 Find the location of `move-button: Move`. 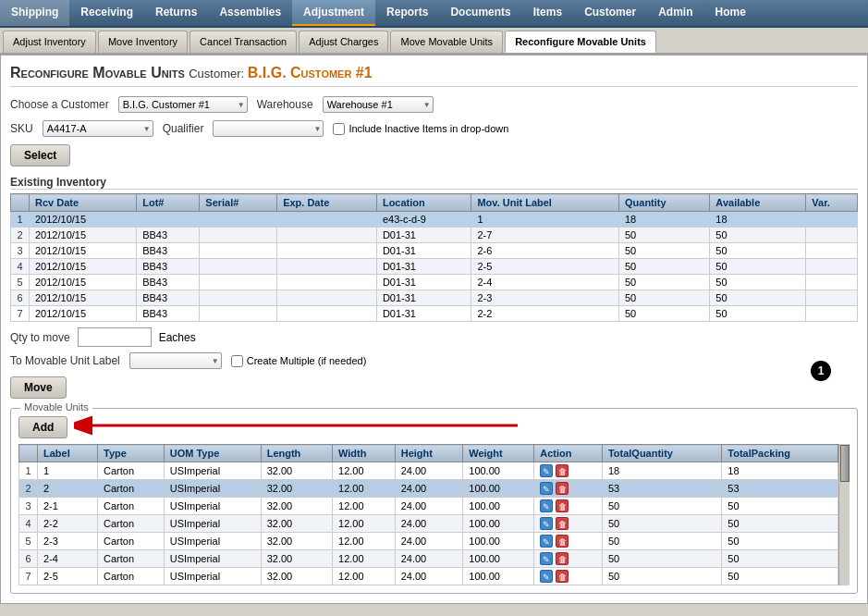

move-button: Move is located at coordinates (39, 388).